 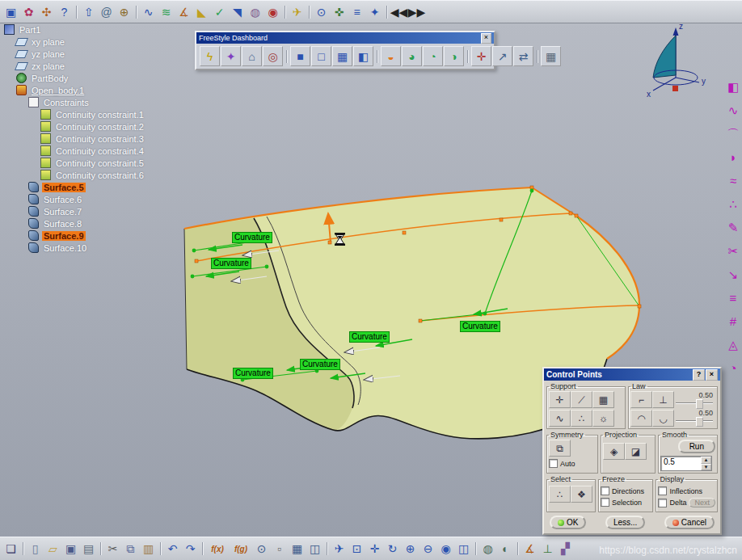 I want to click on surface-pair-icon: ◕, so click(x=412, y=57).